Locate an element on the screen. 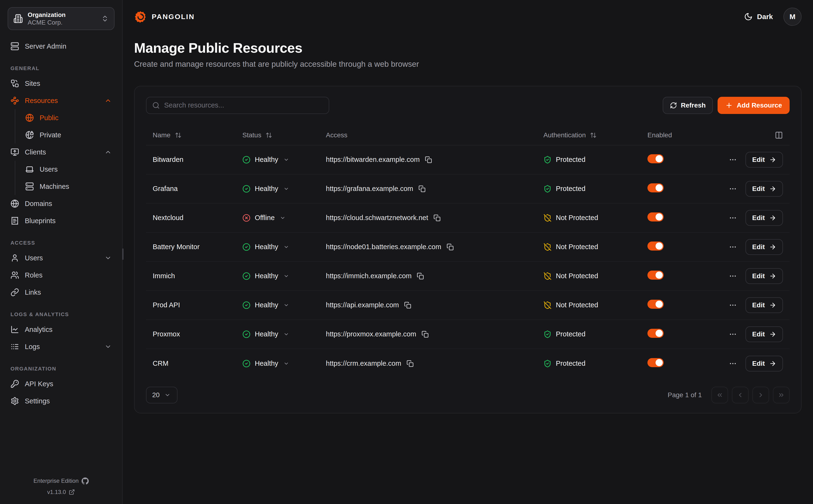  sidebar-item-machines: Machines is located at coordinates (68, 187).